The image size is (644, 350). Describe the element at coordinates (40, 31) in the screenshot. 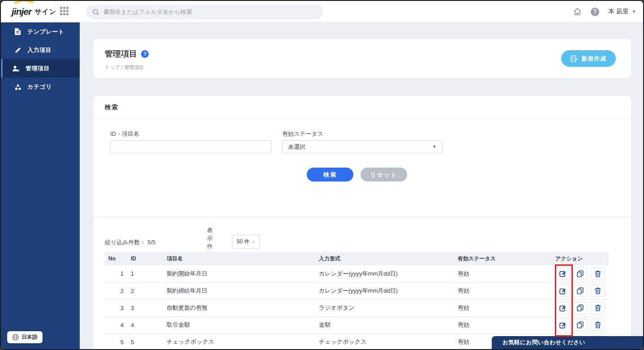

I see `sidebar-item-template: テンプレート` at that location.